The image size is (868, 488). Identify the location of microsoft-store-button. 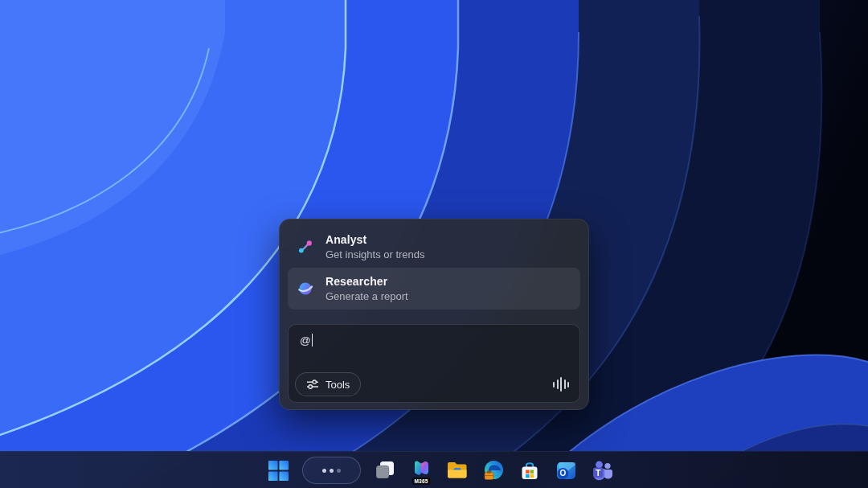
(530, 470).